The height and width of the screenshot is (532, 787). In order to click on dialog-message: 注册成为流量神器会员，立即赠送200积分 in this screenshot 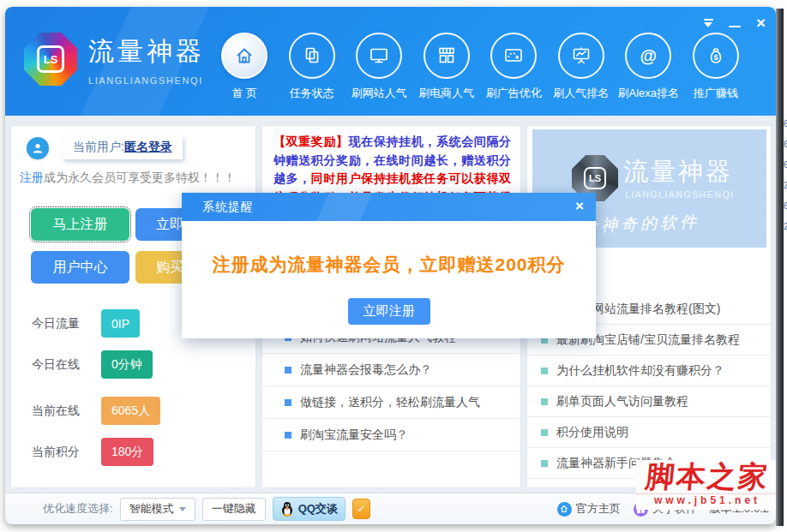, I will do `click(389, 265)`.